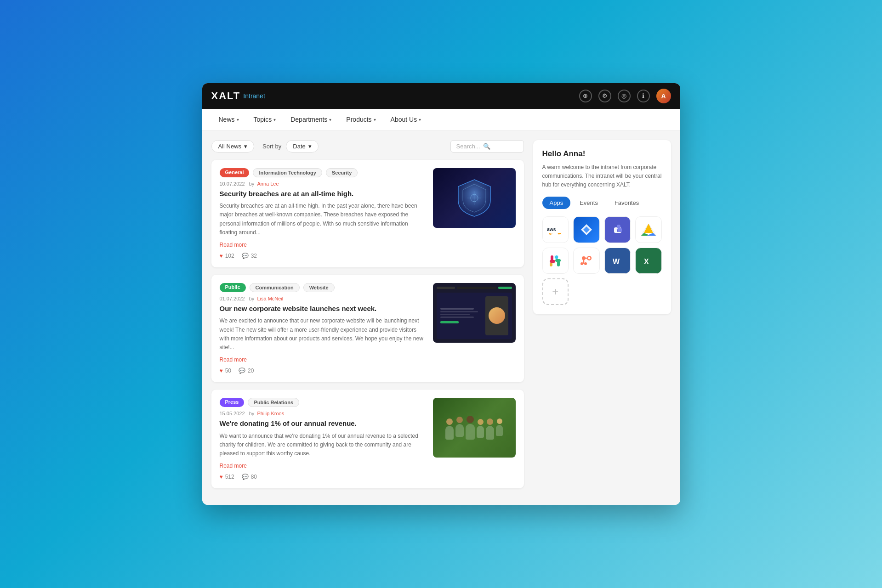  What do you see at coordinates (323, 360) in the screenshot?
I see `read-more-2: Read more` at bounding box center [323, 360].